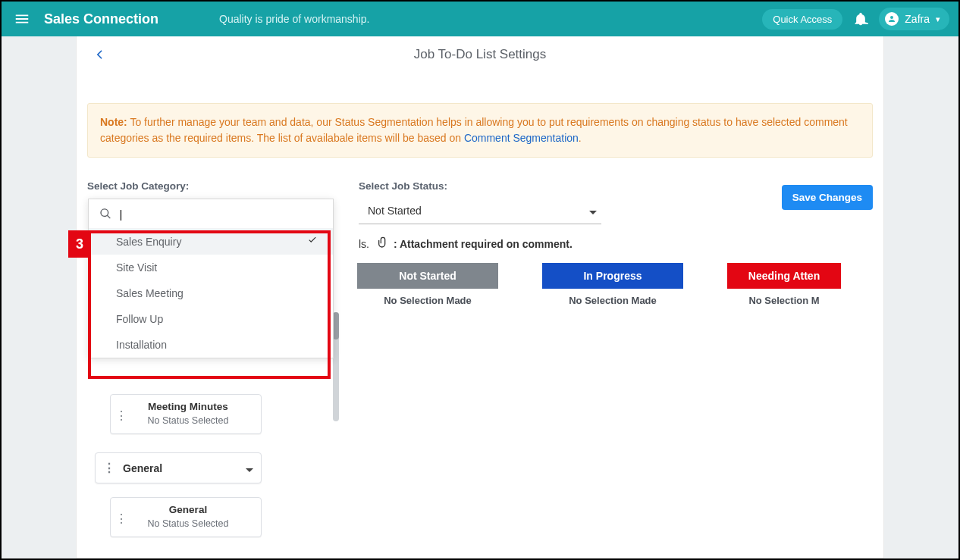  What do you see at coordinates (221, 214) in the screenshot?
I see `category-search-input` at bounding box center [221, 214].